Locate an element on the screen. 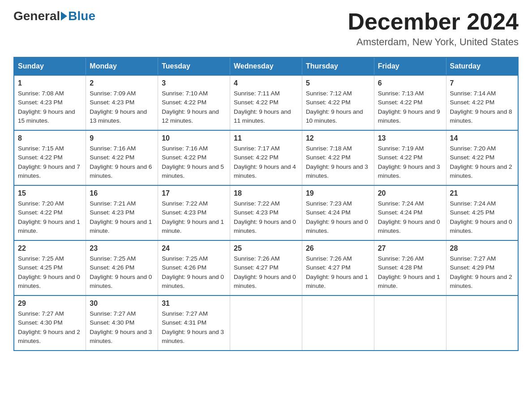  day-number: 24 is located at coordinates (194, 248).